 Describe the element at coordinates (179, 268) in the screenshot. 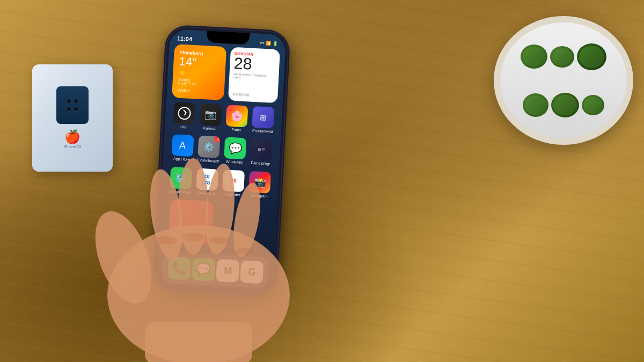

I see `dock-phone: 📞` at that location.